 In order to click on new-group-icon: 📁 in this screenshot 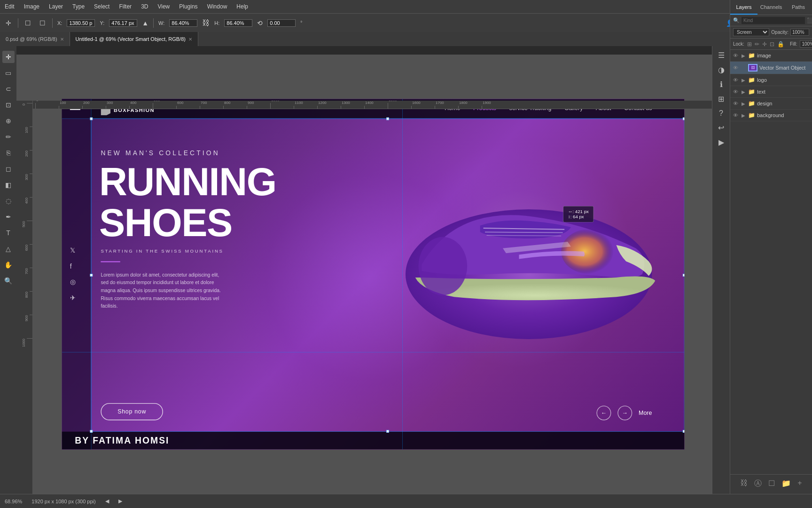, I will do `click(786, 484)`.